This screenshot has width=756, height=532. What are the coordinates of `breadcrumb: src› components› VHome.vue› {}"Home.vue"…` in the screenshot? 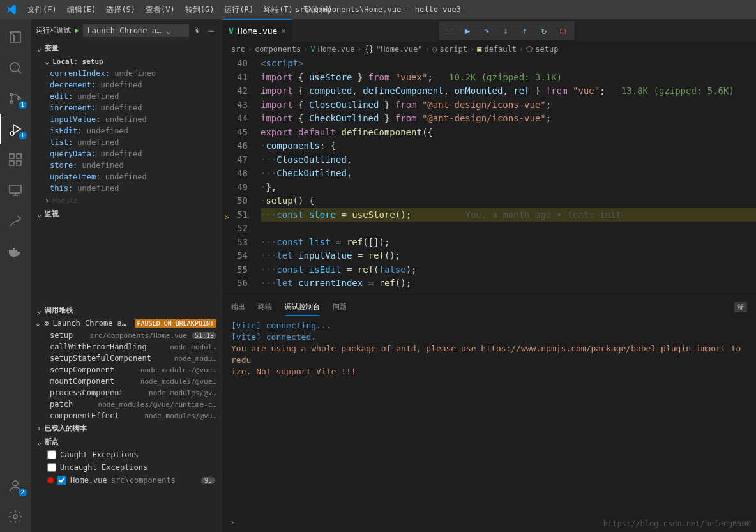 It's located at (489, 49).